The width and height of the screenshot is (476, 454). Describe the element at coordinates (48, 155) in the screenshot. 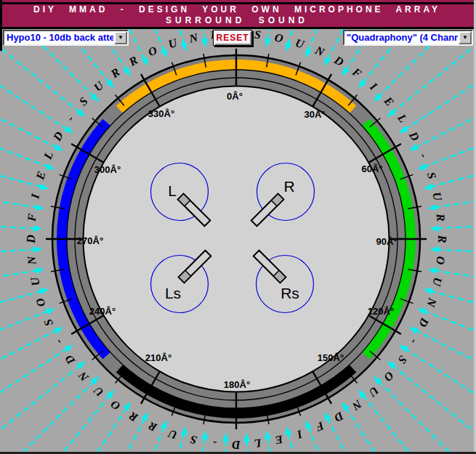

I see `ring-letter: L` at that location.